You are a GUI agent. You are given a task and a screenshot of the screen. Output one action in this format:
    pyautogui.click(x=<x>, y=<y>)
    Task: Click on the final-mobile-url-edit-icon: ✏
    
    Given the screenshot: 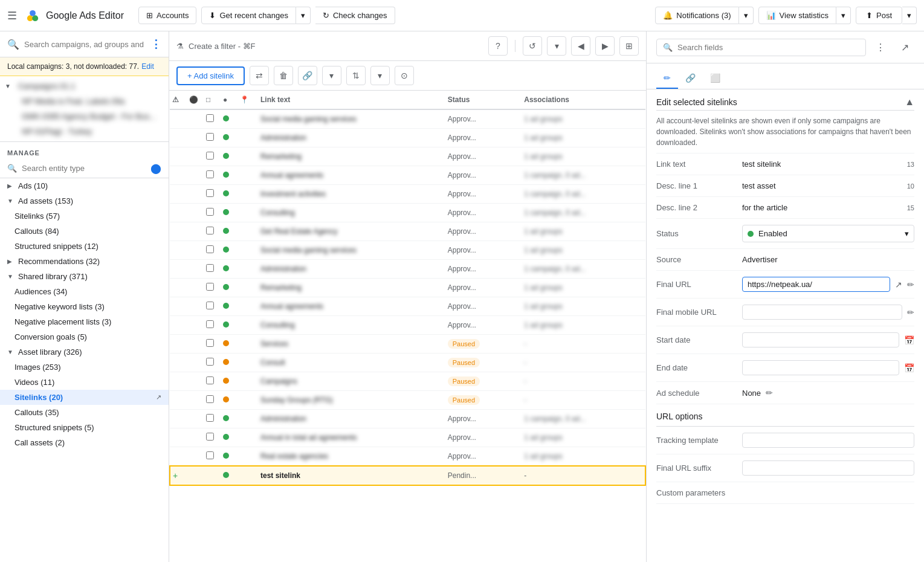 What is the action you would take?
    pyautogui.click(x=911, y=312)
    